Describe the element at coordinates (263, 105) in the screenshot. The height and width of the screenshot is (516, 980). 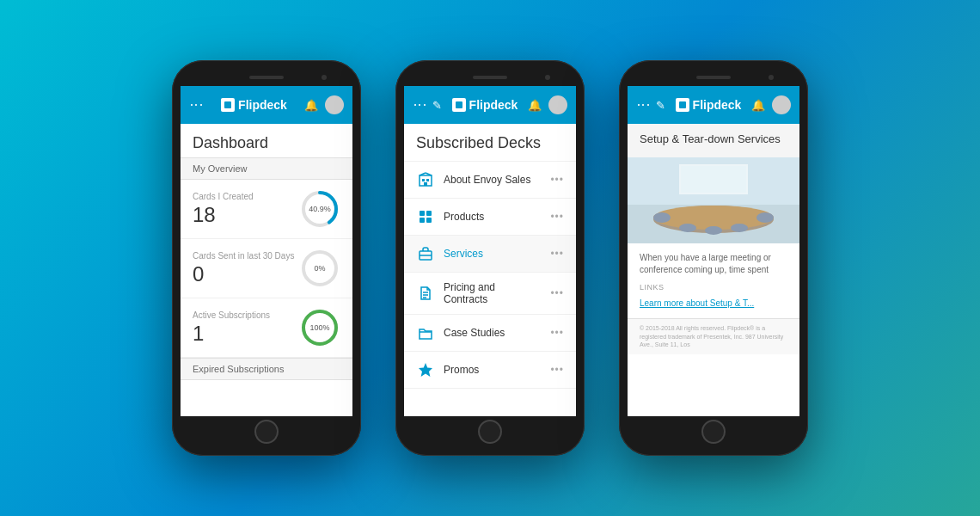
I see `logo-text-1: Flipdeck` at that location.